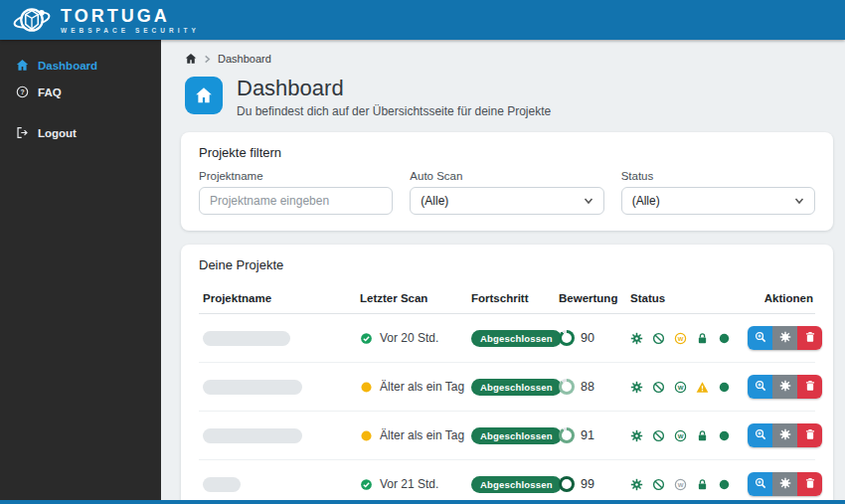 This screenshot has width=845, height=504. Describe the element at coordinates (591, 298) in the screenshot. I see `column-header: Bewertung` at that location.